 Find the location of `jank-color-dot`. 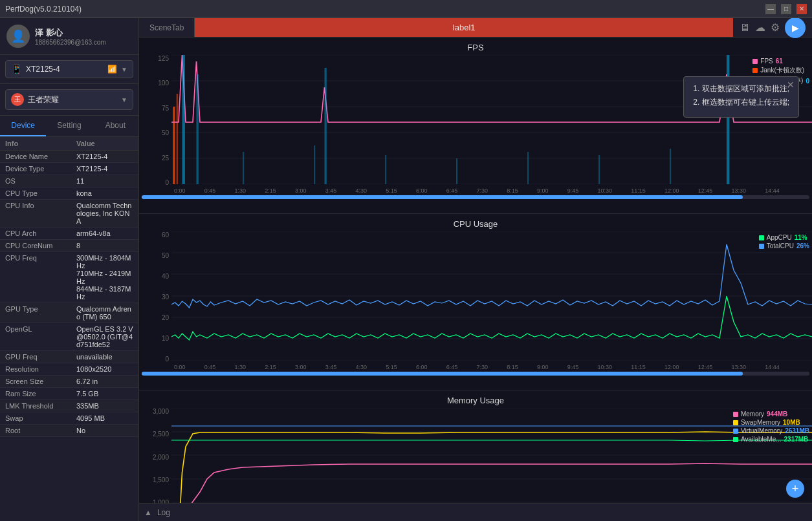

jank-color-dot is located at coordinates (755, 70).